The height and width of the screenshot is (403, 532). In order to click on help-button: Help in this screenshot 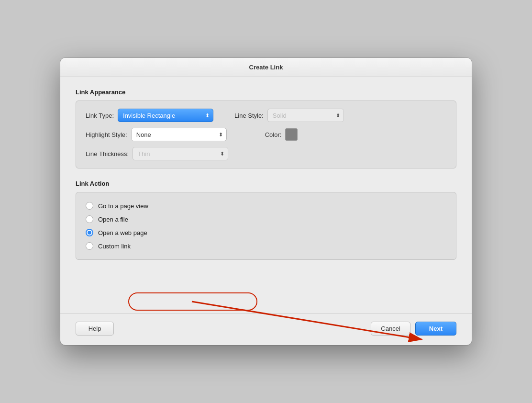, I will do `click(95, 328)`.